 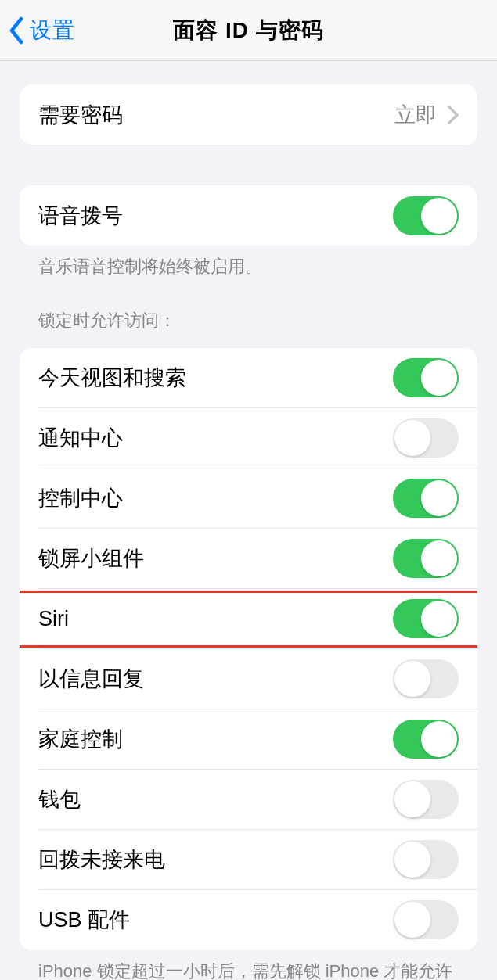 I want to click on voice-dial-group: 语音拨号, so click(x=249, y=216).